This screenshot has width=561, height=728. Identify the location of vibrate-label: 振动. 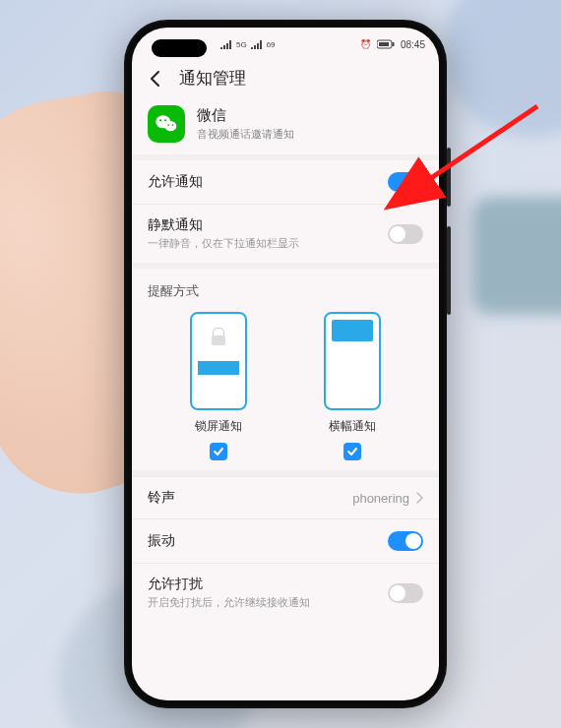
(268, 541).